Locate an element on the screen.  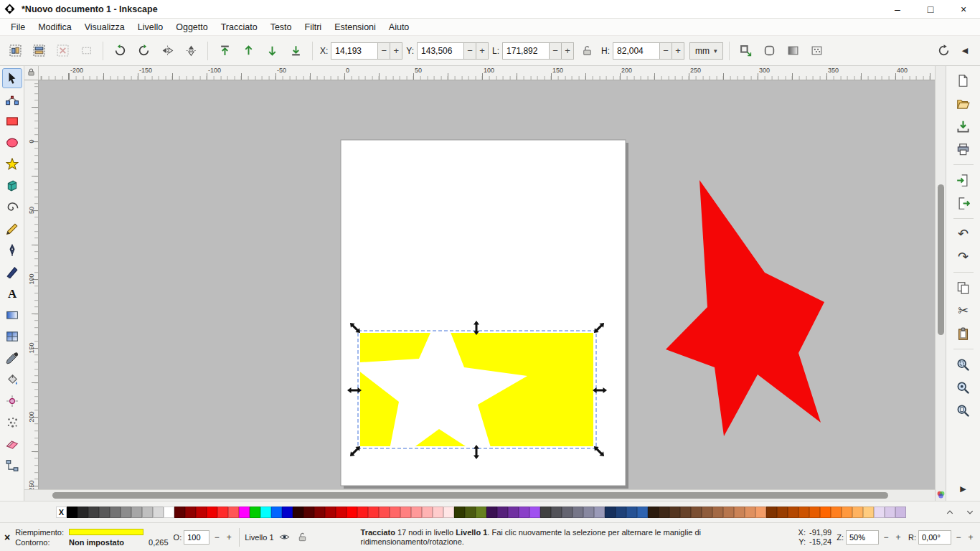
flip-horizontal-button is located at coordinates (167, 51).